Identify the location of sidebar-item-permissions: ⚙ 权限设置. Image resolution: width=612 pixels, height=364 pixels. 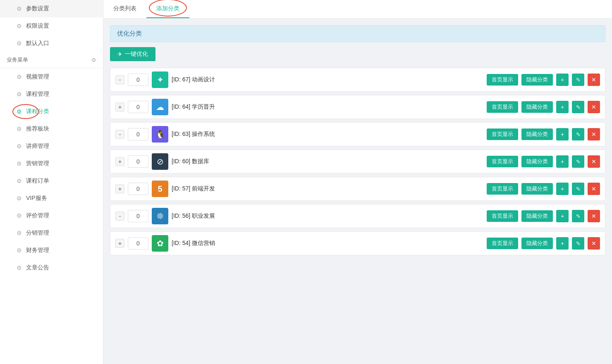
(51, 26).